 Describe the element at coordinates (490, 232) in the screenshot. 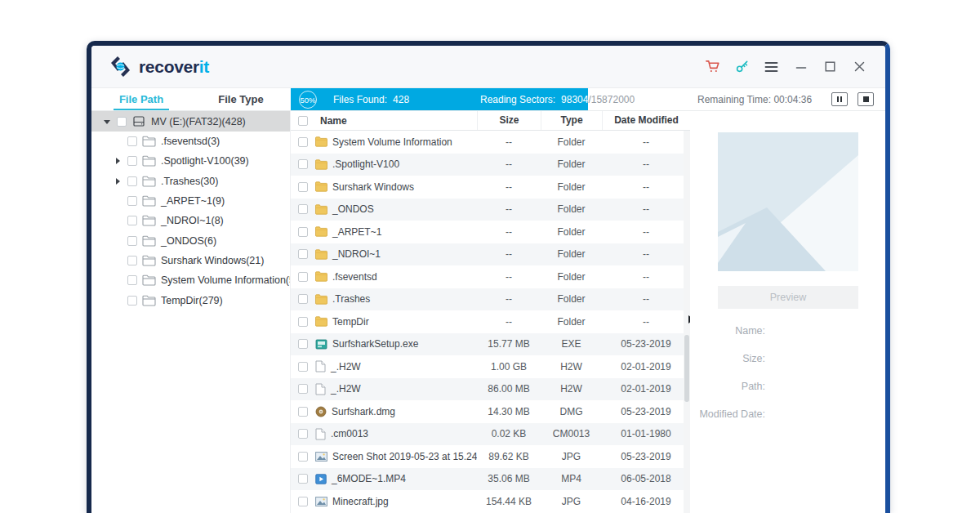

I see `table-row: _ARPET~1--Folder--` at that location.